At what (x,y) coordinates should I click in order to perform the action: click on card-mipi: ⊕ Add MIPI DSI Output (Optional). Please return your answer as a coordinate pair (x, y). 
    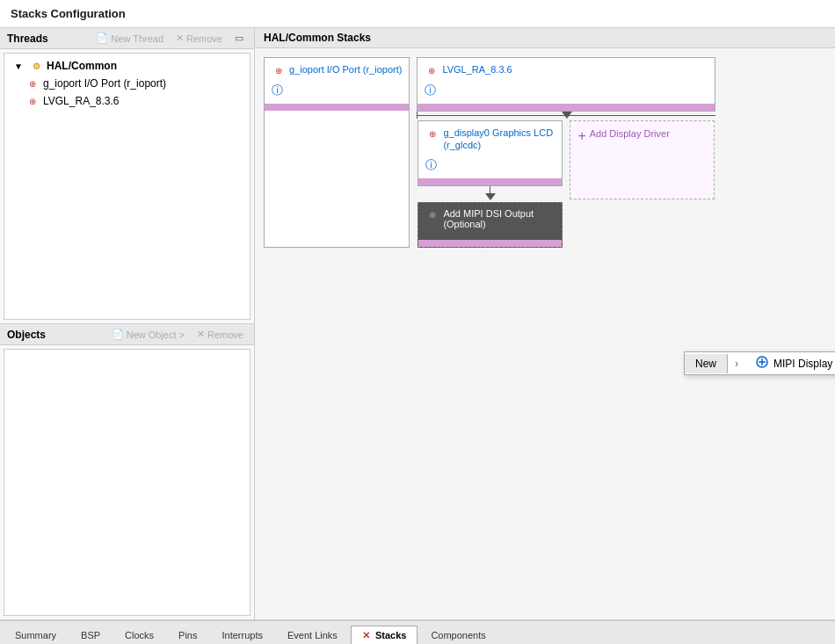
    Looking at the image, I should click on (490, 225).